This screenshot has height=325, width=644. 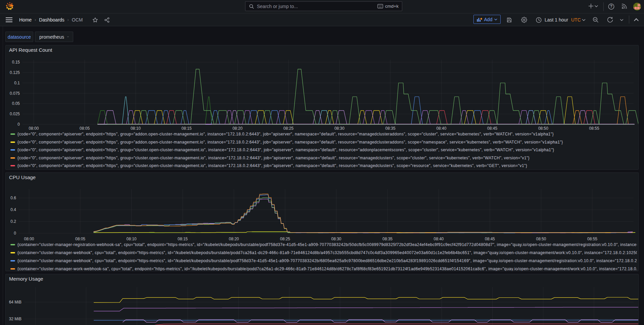 I want to click on svg-text: 0.05, so click(x=16, y=104).